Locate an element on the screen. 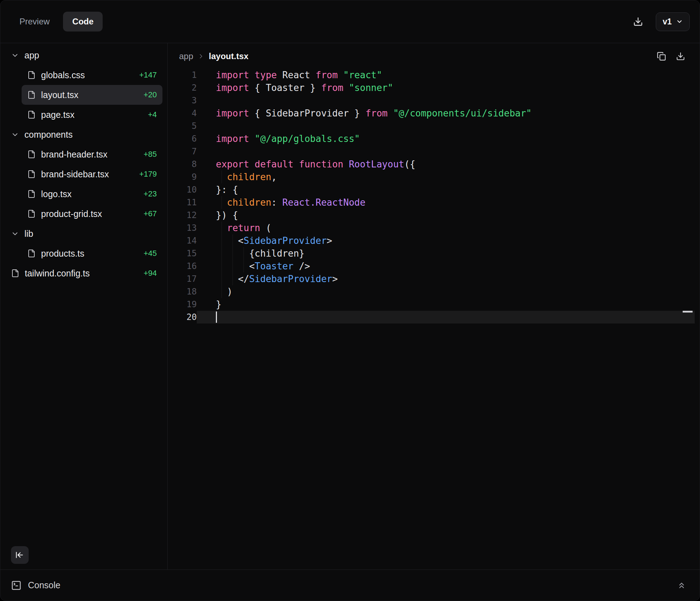  code-line-7: 7 is located at coordinates (434, 151).